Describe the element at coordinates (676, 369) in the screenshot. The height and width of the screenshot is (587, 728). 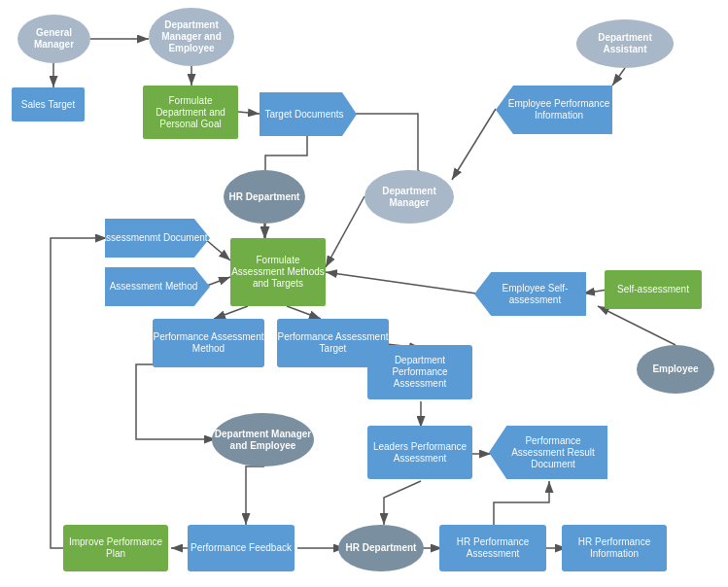
I see `employee-node: Employee` at that location.